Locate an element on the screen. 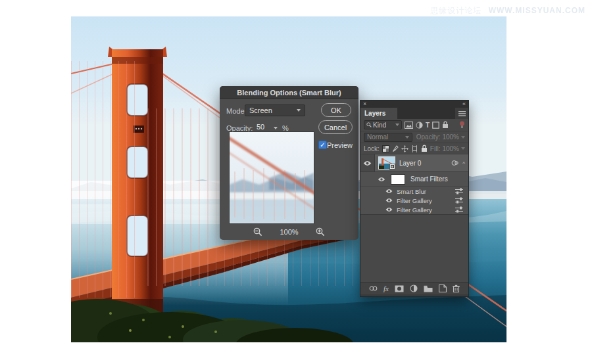 This screenshot has height=364, width=592. zoom-level: 100% is located at coordinates (289, 232).